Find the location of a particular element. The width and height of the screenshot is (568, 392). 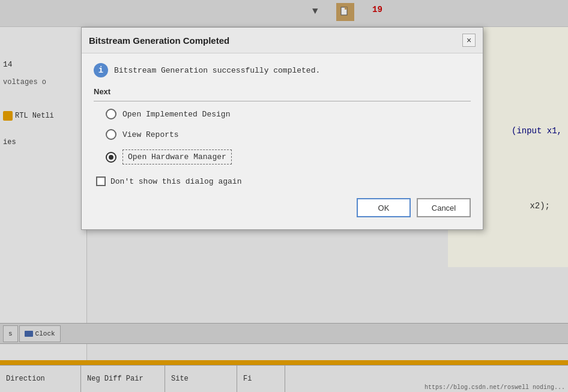

info-icon: i is located at coordinates (101, 70).